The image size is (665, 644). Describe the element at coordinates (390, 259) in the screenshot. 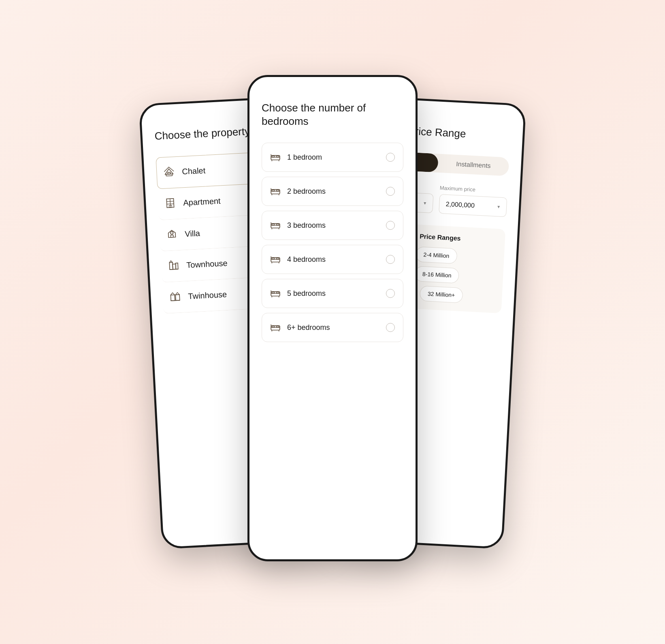

I see `bedroom-4-radio` at that location.